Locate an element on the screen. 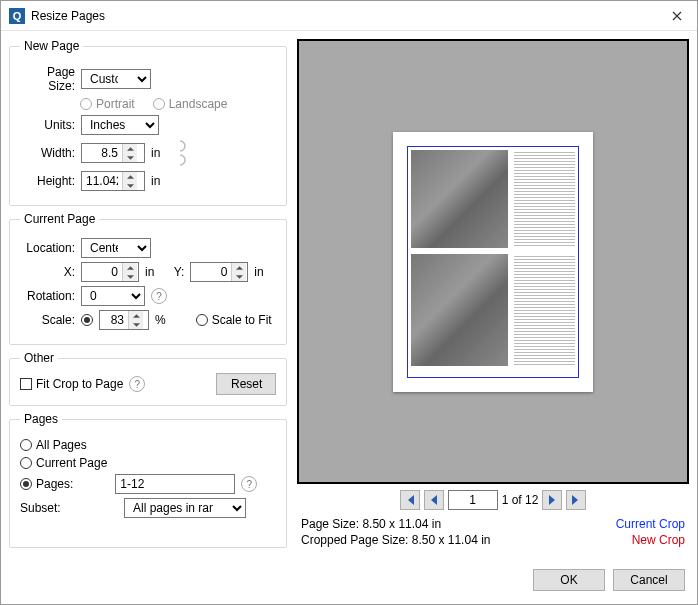  height-up is located at coordinates (130, 176).